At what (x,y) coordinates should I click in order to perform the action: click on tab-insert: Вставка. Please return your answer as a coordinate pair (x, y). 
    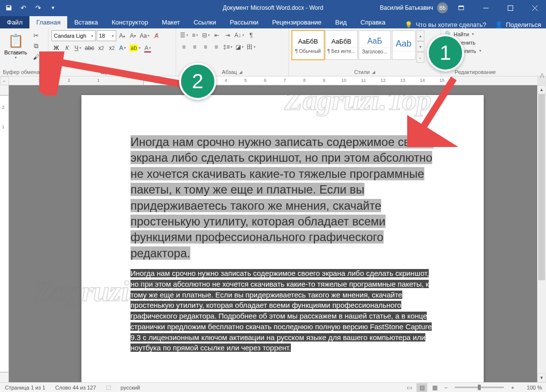
    Looking at the image, I should click on (86, 23).